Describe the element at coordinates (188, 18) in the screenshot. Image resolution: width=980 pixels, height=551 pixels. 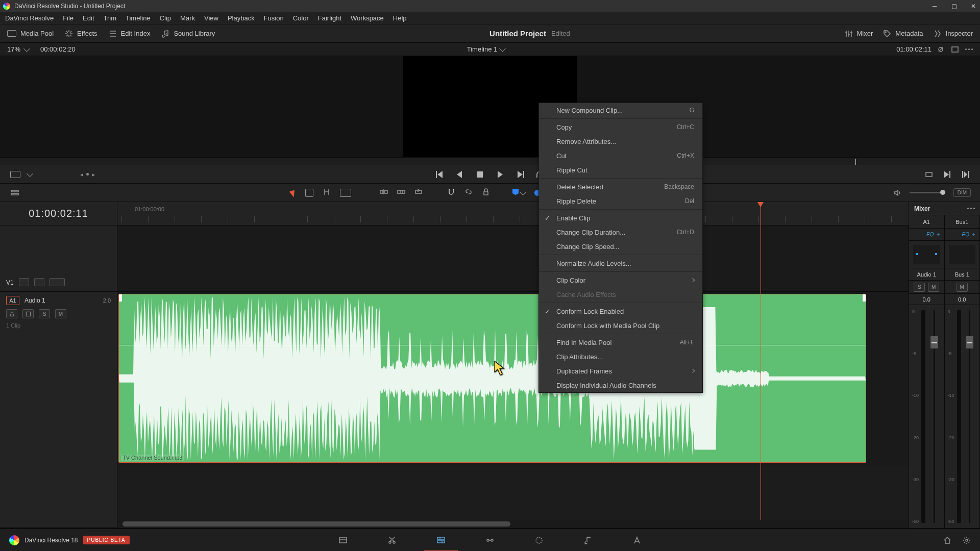
I see `menu-mark: Mark` at that location.